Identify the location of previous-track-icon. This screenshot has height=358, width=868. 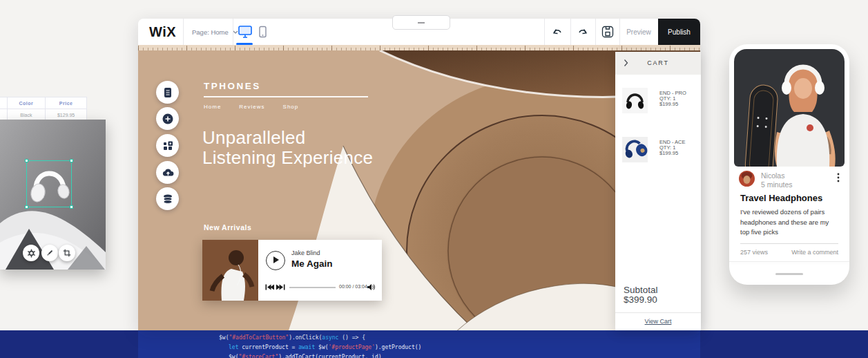
(269, 288).